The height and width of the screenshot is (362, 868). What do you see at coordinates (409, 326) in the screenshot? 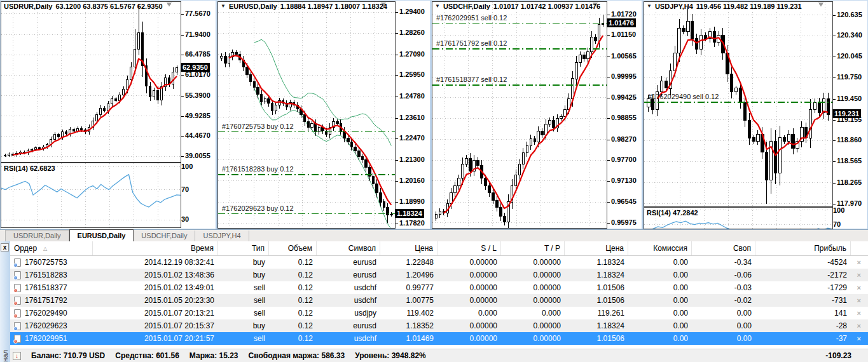
I see `cell-price: 1.18352` at bounding box center [409, 326].